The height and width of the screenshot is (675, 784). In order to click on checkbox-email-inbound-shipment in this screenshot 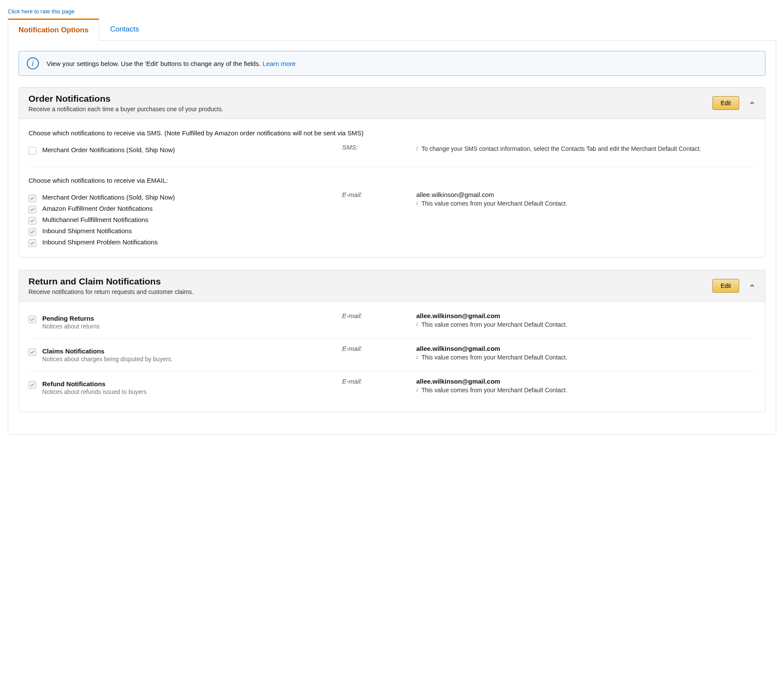, I will do `click(32, 232)`.